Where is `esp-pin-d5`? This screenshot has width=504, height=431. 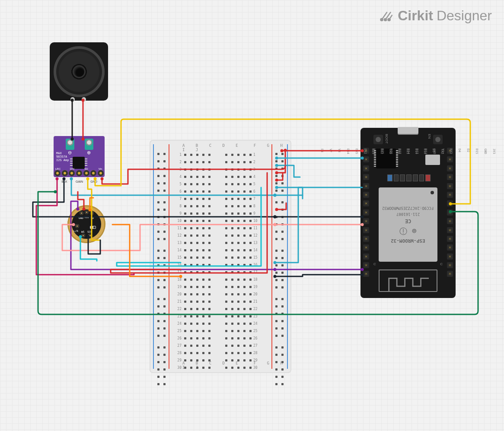 esp-pin-d5 is located at coordinates (366, 212).